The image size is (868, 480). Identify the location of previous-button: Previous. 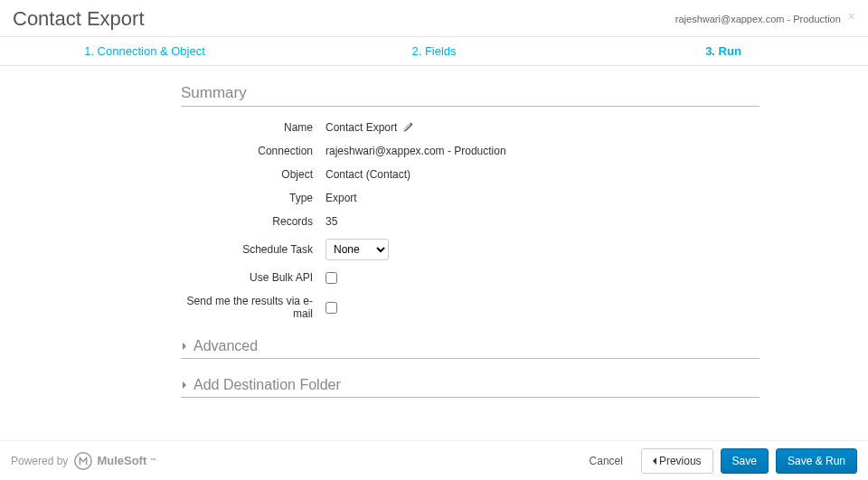
(677, 461).